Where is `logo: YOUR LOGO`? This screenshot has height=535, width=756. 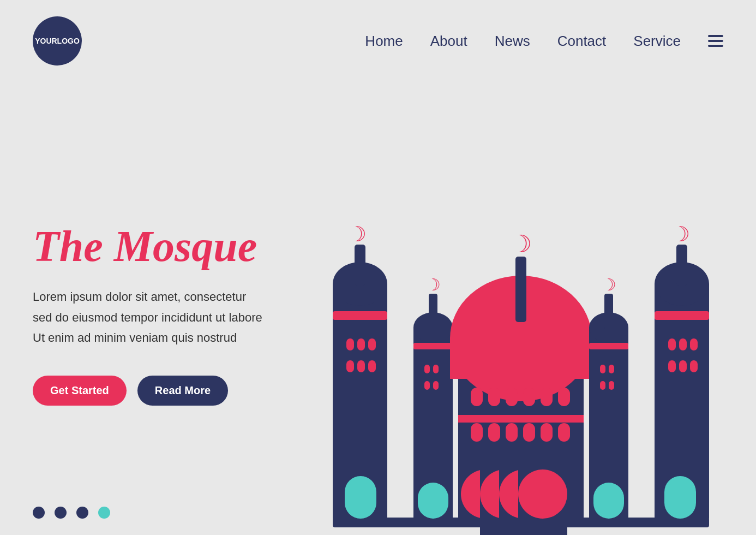
logo: YOUR LOGO is located at coordinates (57, 41).